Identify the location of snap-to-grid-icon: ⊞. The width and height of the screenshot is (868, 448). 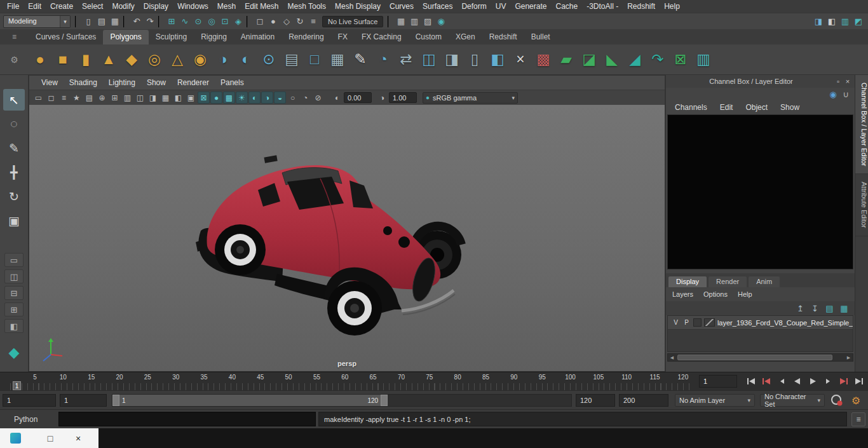
(172, 22).